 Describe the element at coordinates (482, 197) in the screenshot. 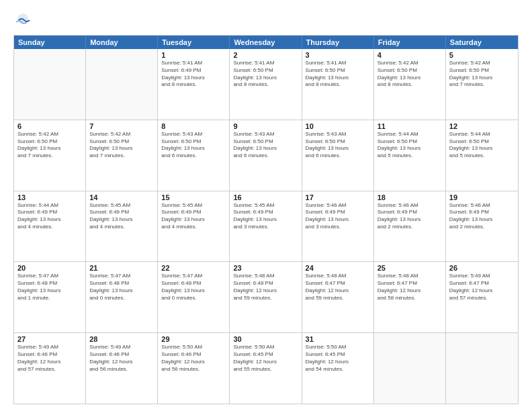

I see `day-number: 19` at that location.